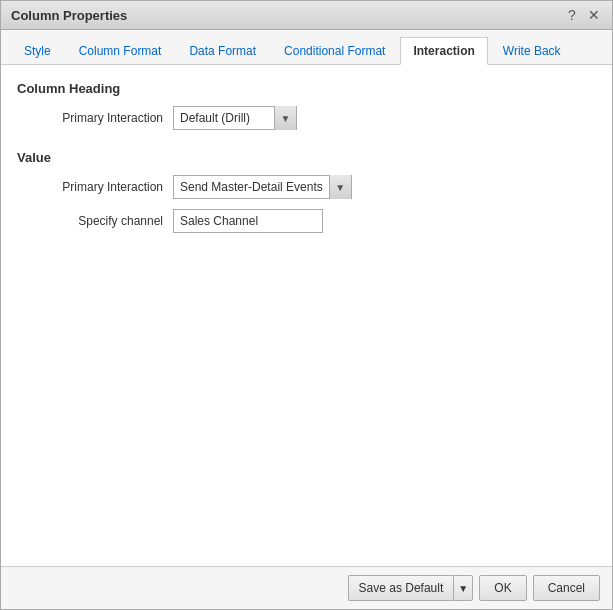 The height and width of the screenshot is (610, 613). What do you see at coordinates (252, 187) in the screenshot?
I see `value-primary-interaction-value: Send Master-Detail Events` at bounding box center [252, 187].